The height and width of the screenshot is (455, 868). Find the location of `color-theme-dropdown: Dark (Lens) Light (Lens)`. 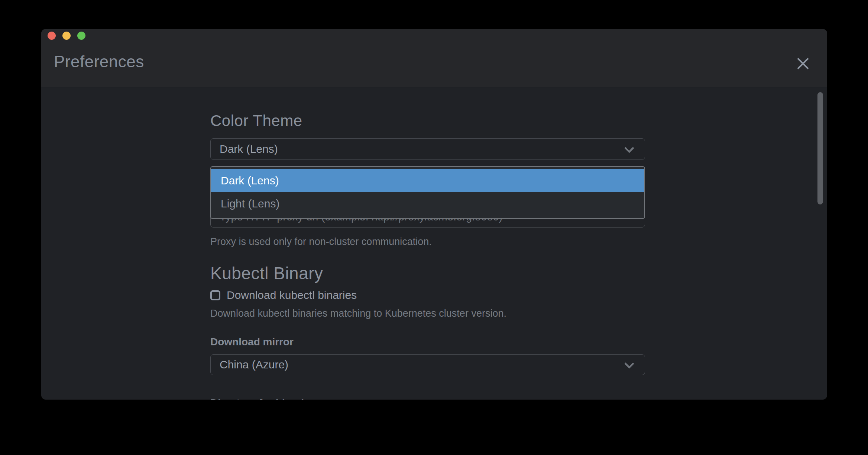

color-theme-dropdown: Dark (Lens) Light (Lens) is located at coordinates (428, 193).